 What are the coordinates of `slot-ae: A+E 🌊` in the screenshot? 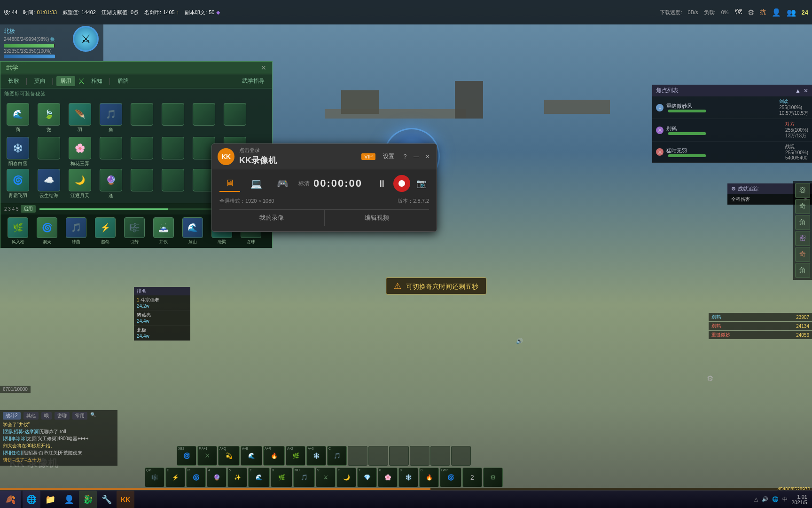 It's located at (251, 456).